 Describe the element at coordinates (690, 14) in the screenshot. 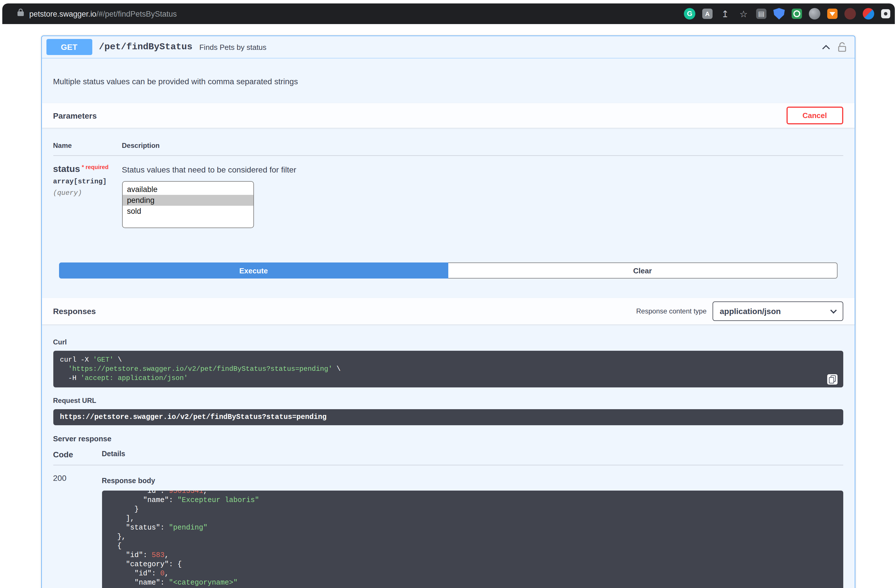

I see `grammarly-icon` at that location.